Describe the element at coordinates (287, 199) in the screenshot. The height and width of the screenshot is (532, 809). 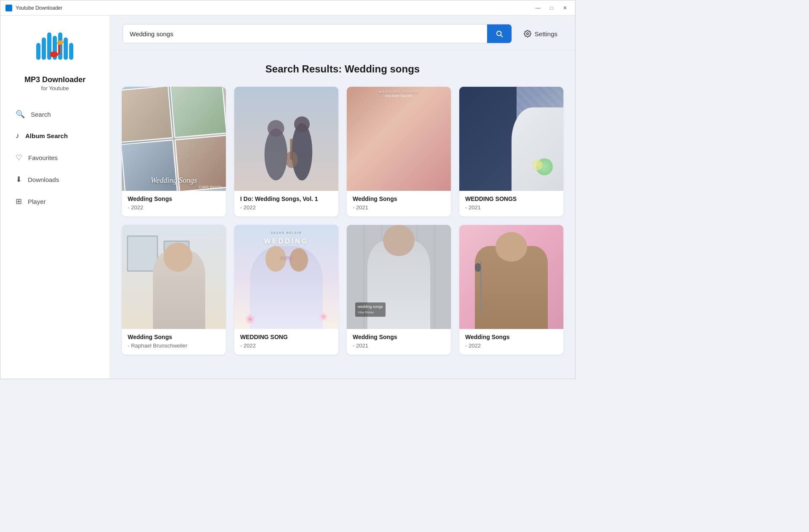
I see `album-title: I Do: Wedding Songs, Vol. 1` at that location.